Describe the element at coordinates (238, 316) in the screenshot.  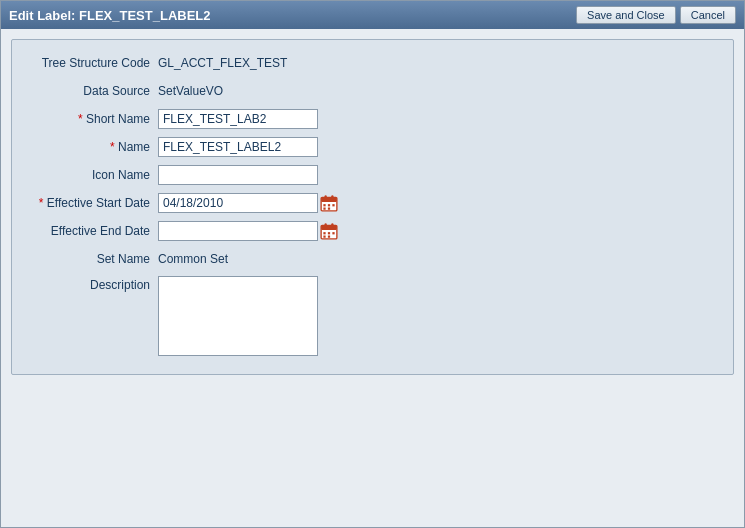
I see `description-input` at that location.